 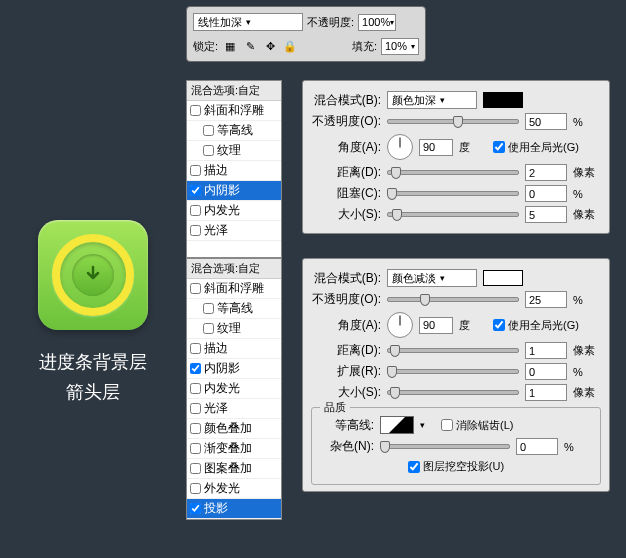 What do you see at coordinates (587, 392) in the screenshot?
I see `unit-px: 像素` at bounding box center [587, 392].